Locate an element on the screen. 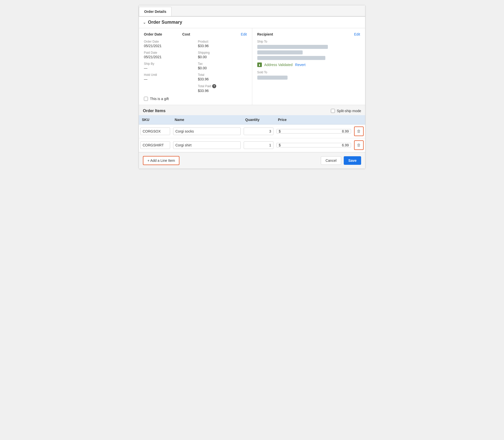  paid-date-label: Paid Date is located at coordinates (168, 53).